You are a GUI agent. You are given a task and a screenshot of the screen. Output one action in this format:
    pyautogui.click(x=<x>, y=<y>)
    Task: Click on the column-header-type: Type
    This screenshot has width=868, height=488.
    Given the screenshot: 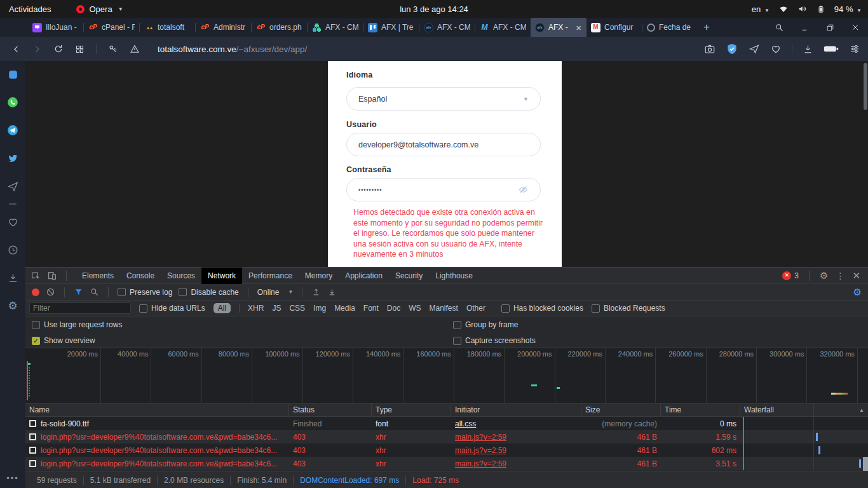 What is the action you would take?
    pyautogui.click(x=412, y=410)
    